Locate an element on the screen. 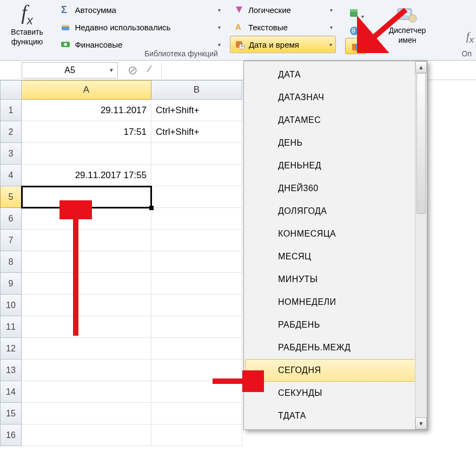 This screenshot has width=476, height=470. scrollbar: ▲ ▼ is located at coordinates (421, 245).